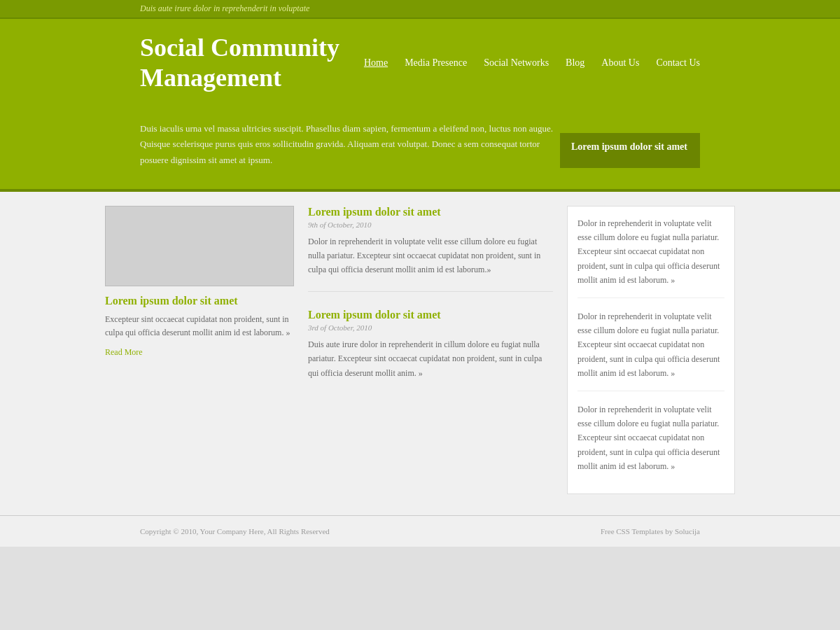 This screenshot has height=630, width=840. I want to click on post-1-date: 9th of October, 2010, so click(430, 225).